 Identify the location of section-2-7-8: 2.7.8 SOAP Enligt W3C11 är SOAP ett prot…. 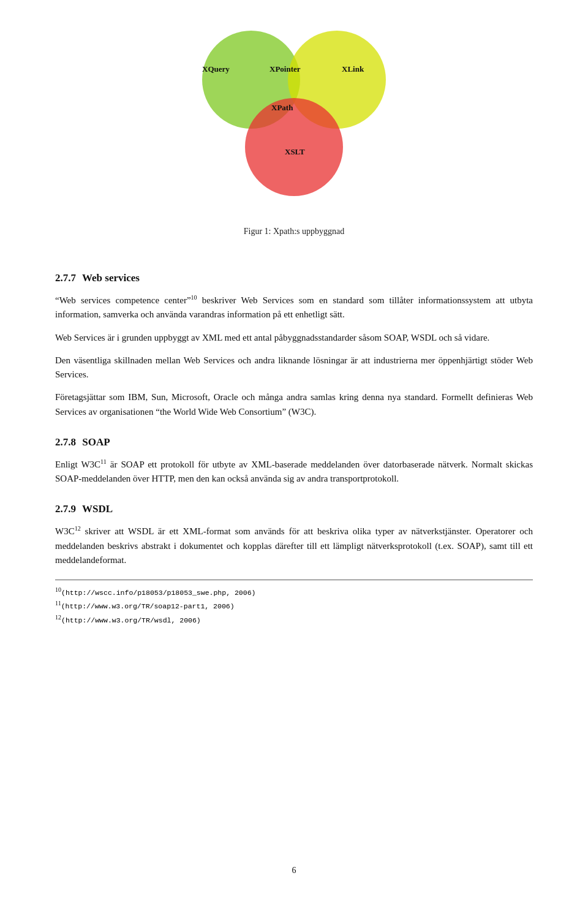
(294, 461).